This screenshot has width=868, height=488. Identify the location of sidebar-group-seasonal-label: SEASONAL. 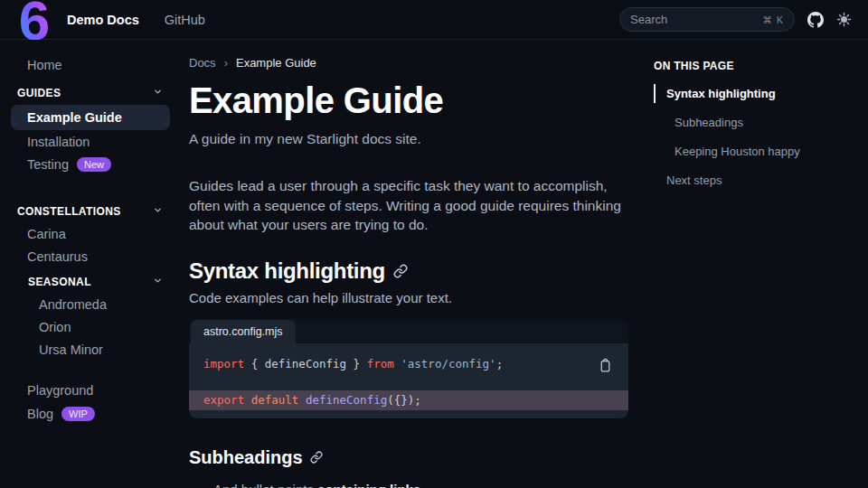
(60, 282).